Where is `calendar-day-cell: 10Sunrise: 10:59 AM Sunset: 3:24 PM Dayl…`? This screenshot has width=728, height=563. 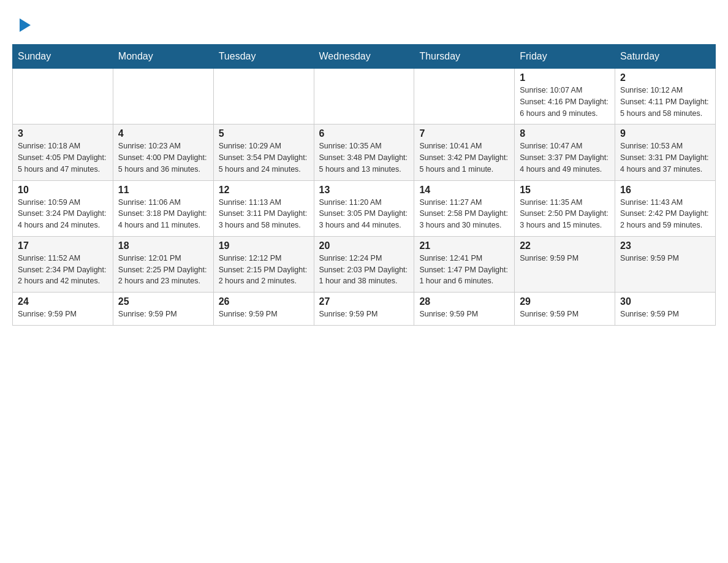 calendar-day-cell: 10Sunrise: 10:59 AM Sunset: 3:24 PM Dayl… is located at coordinates (63, 209).